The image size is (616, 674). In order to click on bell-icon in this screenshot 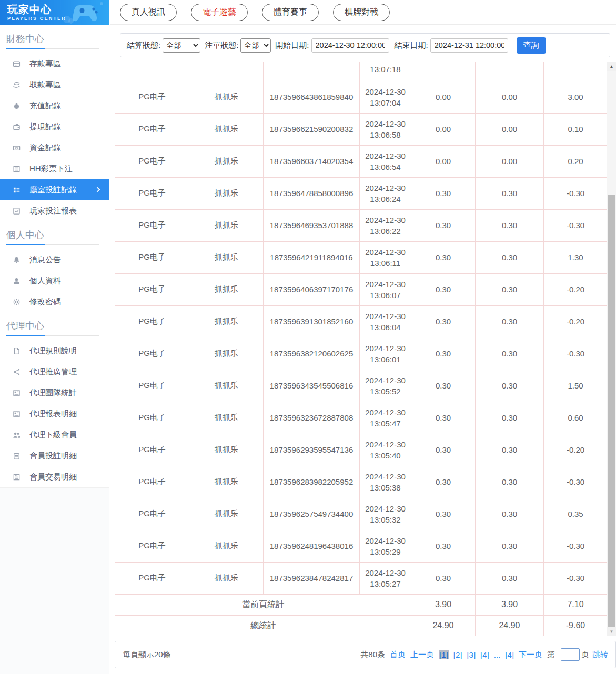, I will do `click(17, 260)`.